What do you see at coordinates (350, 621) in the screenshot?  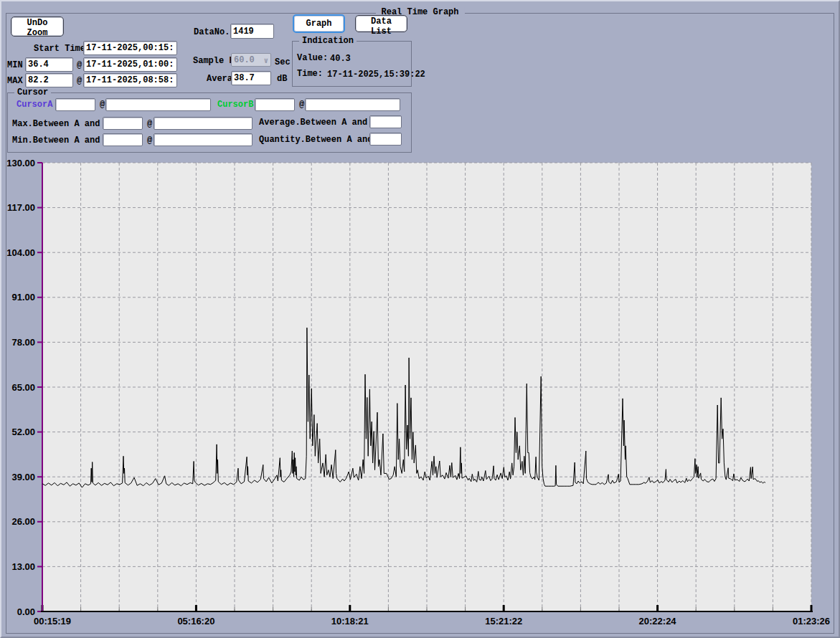 I see `x-tick-label: 10:18:21` at bounding box center [350, 621].